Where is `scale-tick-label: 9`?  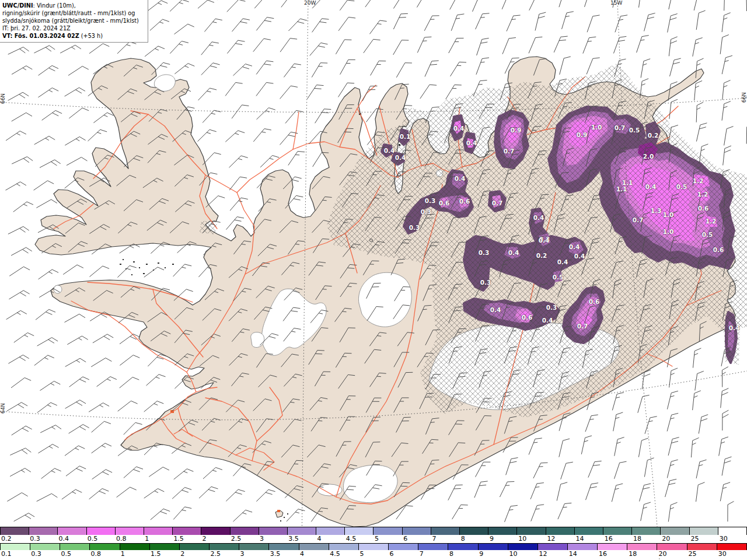
scale-tick-label: 9 is located at coordinates (491, 539).